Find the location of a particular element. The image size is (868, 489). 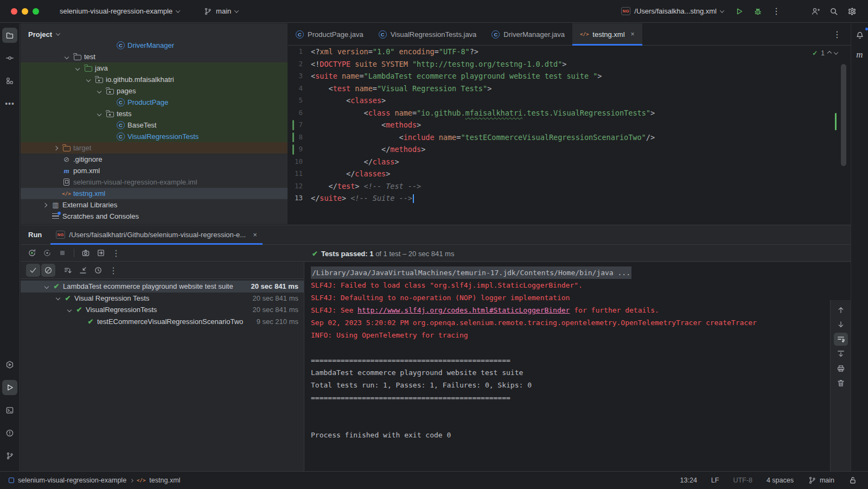

tree-item-drivermanager: CDriverManager is located at coordinates (154, 46).